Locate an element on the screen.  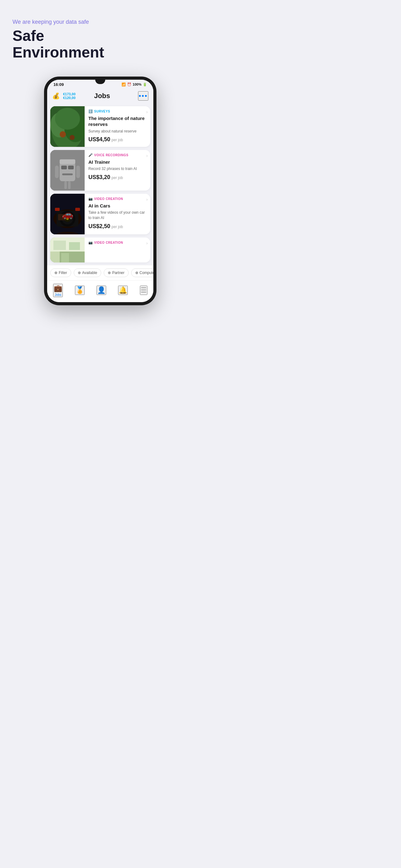
job-image-last is located at coordinates (67, 250).